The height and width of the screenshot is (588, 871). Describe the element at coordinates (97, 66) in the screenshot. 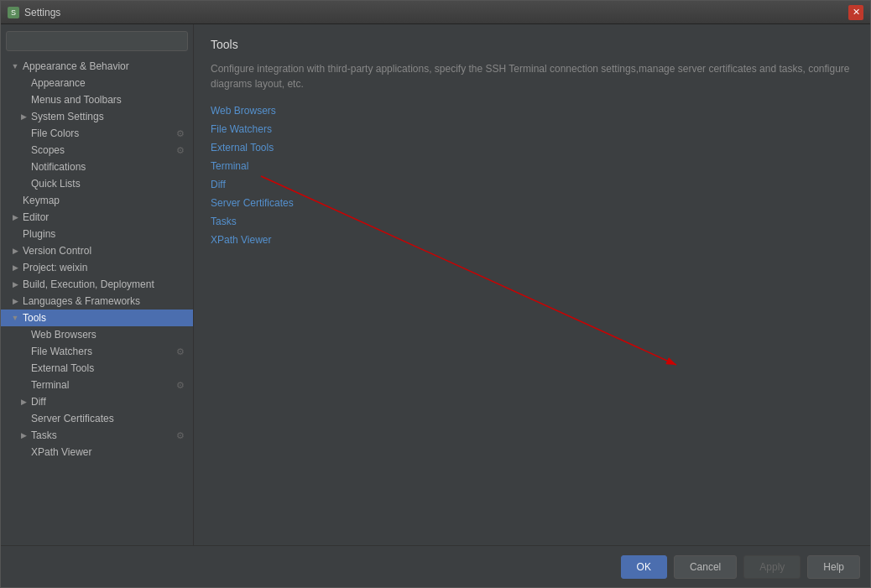

I see `sidebar-item-appearance-behavior: ▼Appearance & Behavior` at that location.